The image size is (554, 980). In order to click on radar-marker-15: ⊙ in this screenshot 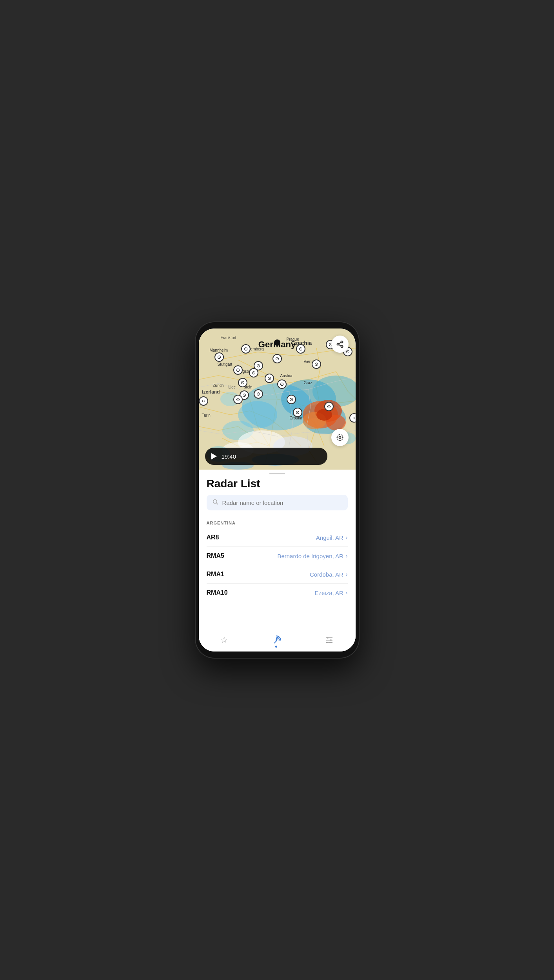, I will do `click(301, 349)`.